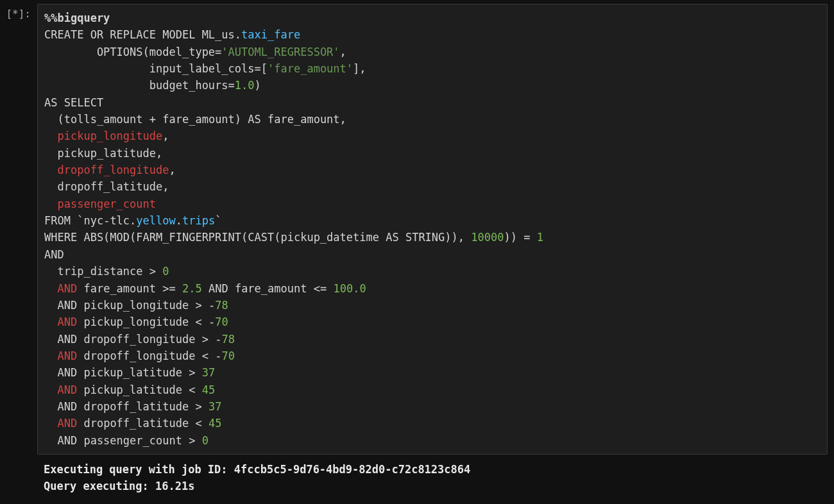 Image resolution: width=834 pixels, height=504 pixels. I want to click on code-token: )), so click(513, 237).